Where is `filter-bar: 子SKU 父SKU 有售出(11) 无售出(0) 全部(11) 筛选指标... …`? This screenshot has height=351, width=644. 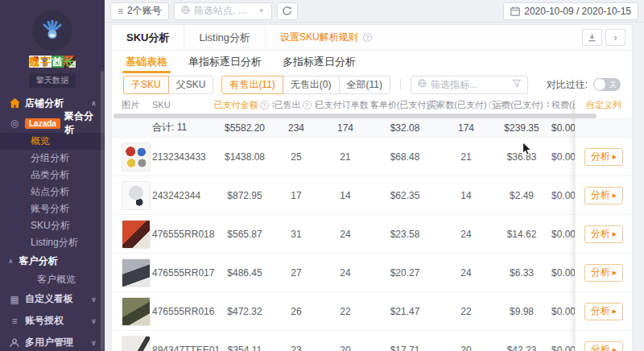 filter-bar: 子SKU 父SKU 有售出(11) 无售出(0) 全部(11) 筛选指标... … is located at coordinates (372, 85).